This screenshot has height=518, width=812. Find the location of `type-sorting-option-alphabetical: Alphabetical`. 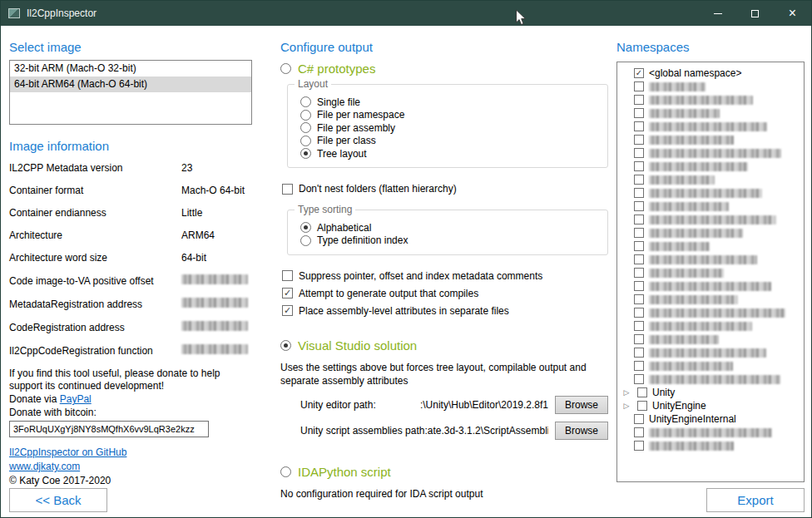

type-sorting-option-alphabetical: Alphabetical is located at coordinates (449, 228).